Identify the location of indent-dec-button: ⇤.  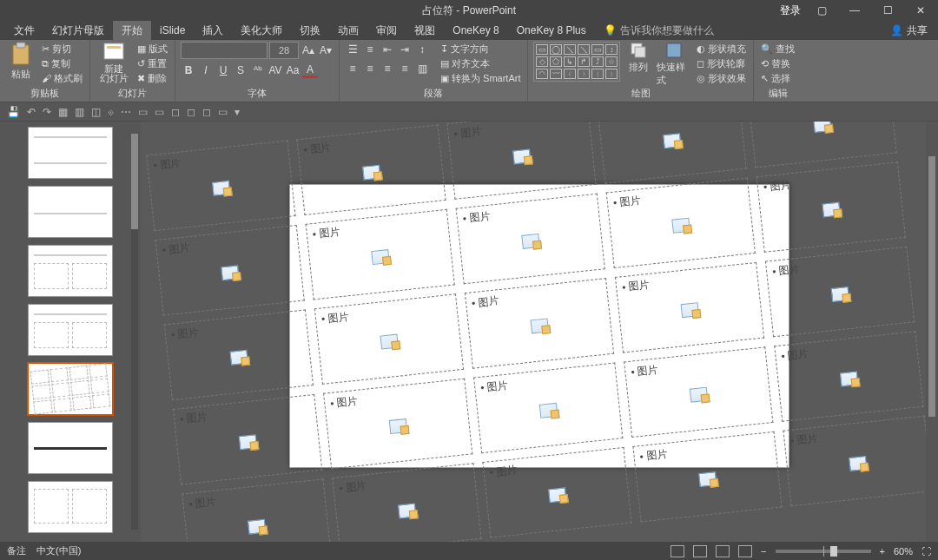
(387, 49).